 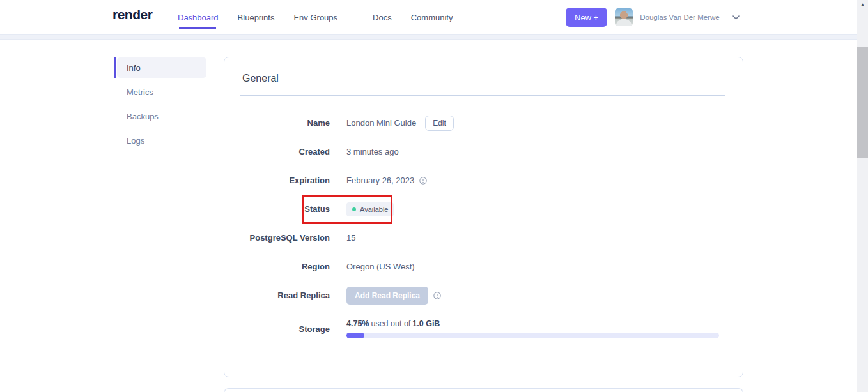 What do you see at coordinates (325, 17) in the screenshot?
I see `main-nav: Dashboard Blueprints Env Groups Docs Com…` at bounding box center [325, 17].